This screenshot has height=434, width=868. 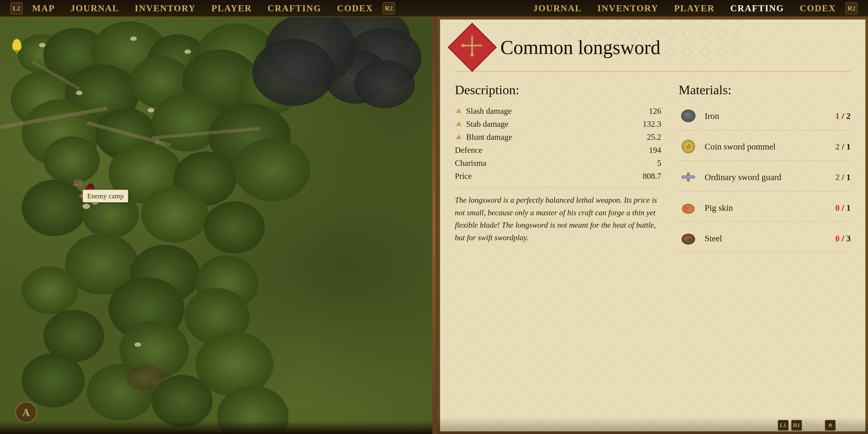 What do you see at coordinates (765, 149) in the screenshot?
I see `material-row-pommel: Coin sword pommel 2 / 1` at bounding box center [765, 149].